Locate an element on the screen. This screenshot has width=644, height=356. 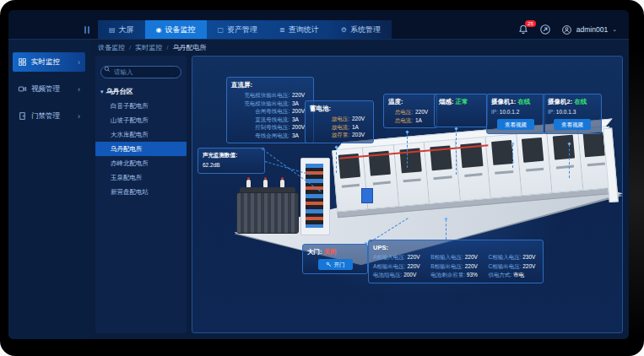
metric-value: 1A is located at coordinates (360, 127).